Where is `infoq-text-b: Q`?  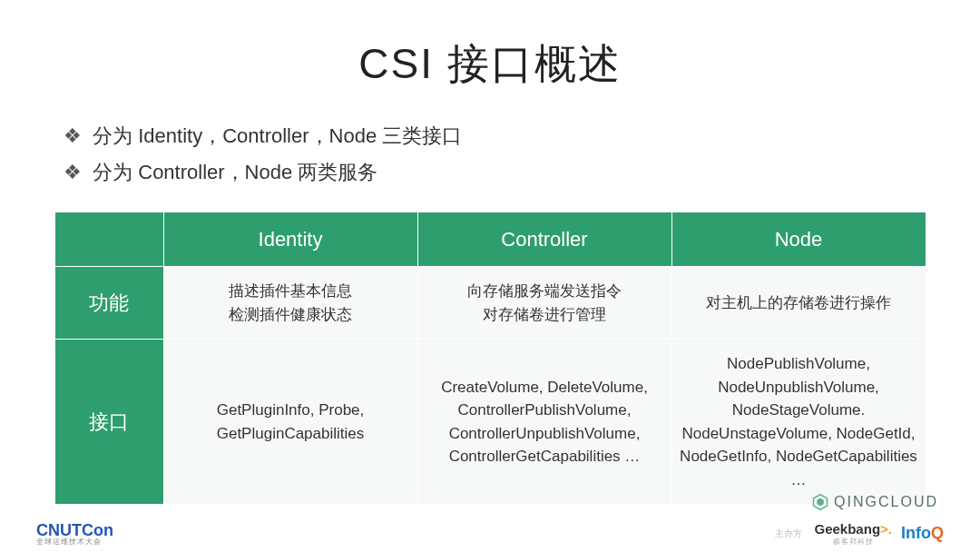
infoq-text-b: Q is located at coordinates (937, 533).